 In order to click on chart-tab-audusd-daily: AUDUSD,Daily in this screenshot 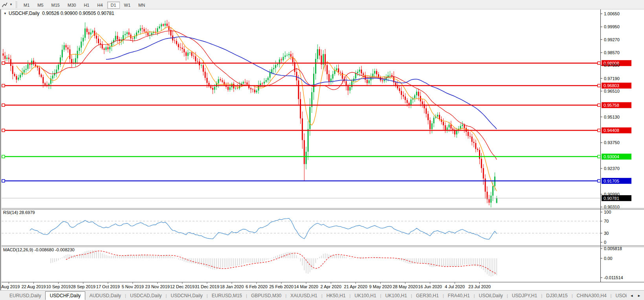, I will do `click(105, 296)`.